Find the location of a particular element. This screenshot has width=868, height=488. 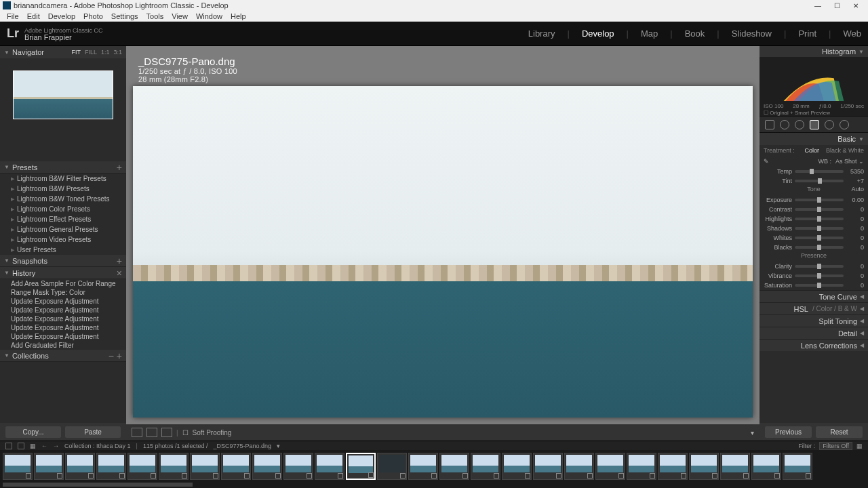

menu-tools: Tools is located at coordinates (155, 16).